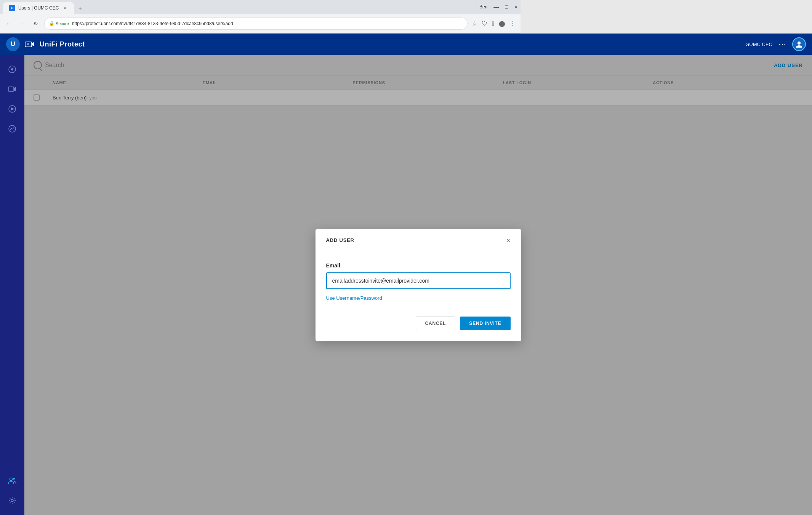 This screenshot has height=515, width=812. Describe the element at coordinates (260, 44) in the screenshot. I see `app-header: U UniFi Protect GUMC CEC ⋯` at that location.